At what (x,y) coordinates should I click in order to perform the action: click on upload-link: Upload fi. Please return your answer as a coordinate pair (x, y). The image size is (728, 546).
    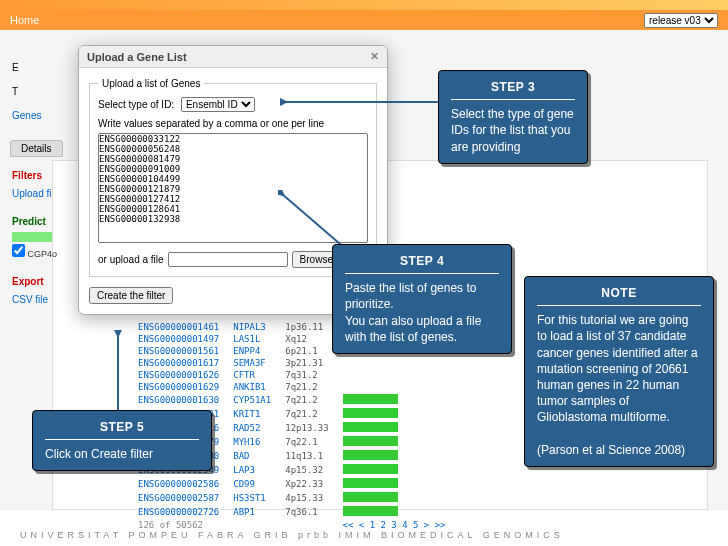
    Looking at the image, I should click on (32, 194).